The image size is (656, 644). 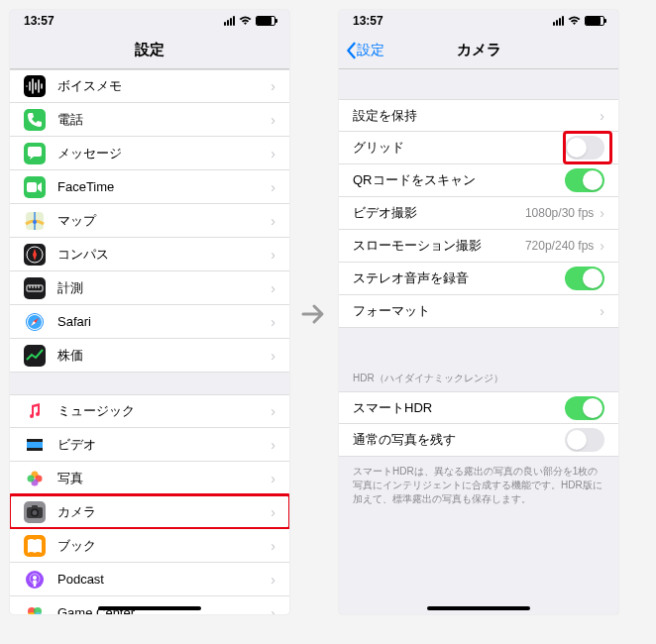 What do you see at coordinates (479, 180) in the screenshot?
I see `camera-row: QRコードをスキャン` at bounding box center [479, 180].